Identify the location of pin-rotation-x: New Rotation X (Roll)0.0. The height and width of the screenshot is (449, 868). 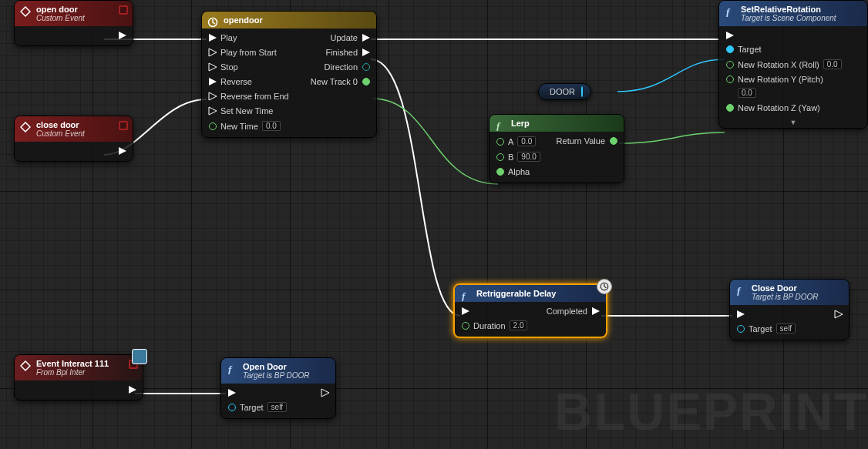
(783, 65).